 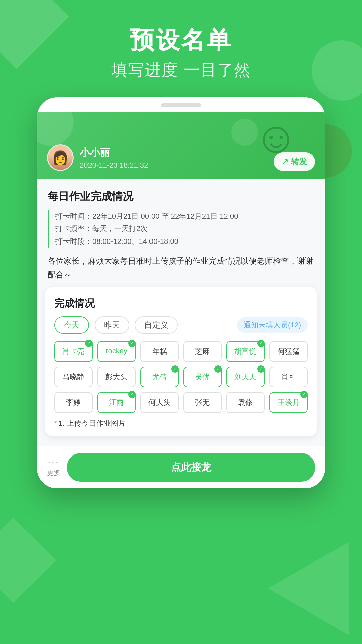 I want to click on filter-row: 今天 昨天 自定义 通知未填人员(12), so click(x=181, y=325).